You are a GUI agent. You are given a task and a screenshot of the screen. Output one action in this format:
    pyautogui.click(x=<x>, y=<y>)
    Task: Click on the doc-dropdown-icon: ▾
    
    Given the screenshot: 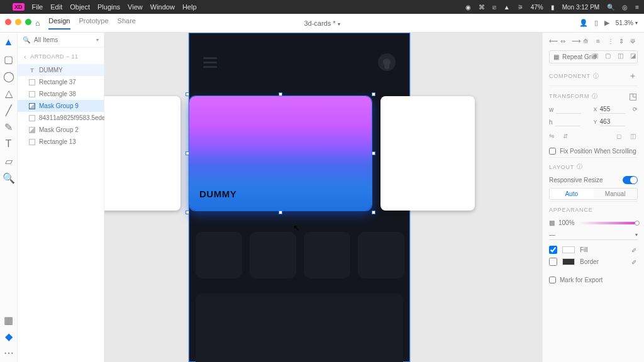 What is the action you would take?
    pyautogui.click(x=339, y=24)
    